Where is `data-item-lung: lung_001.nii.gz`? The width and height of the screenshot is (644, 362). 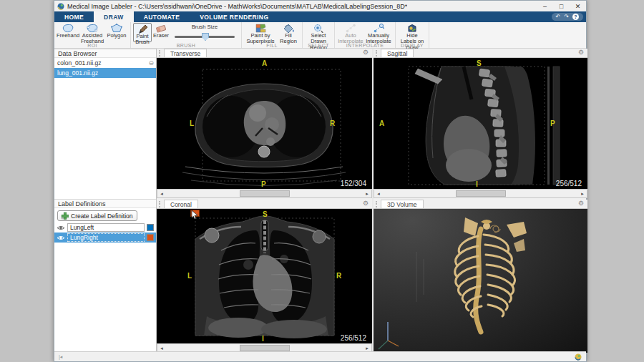 data-item-lung: lung_001.nii.gz is located at coordinates (105, 73).